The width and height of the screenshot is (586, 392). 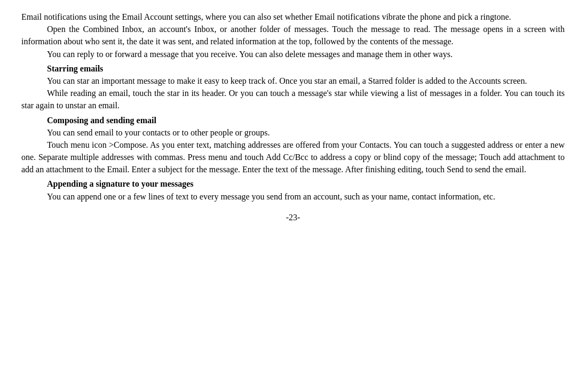 What do you see at coordinates (293, 68) in the screenshot?
I see `heading-starring-emails: Starring emails` at bounding box center [293, 68].